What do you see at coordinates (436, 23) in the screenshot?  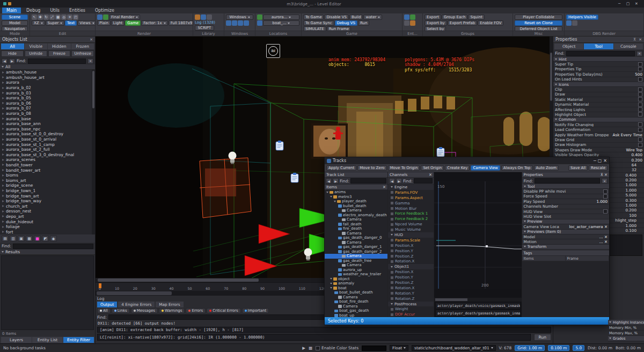 I see `export-by-button: Export by` at bounding box center [436, 23].